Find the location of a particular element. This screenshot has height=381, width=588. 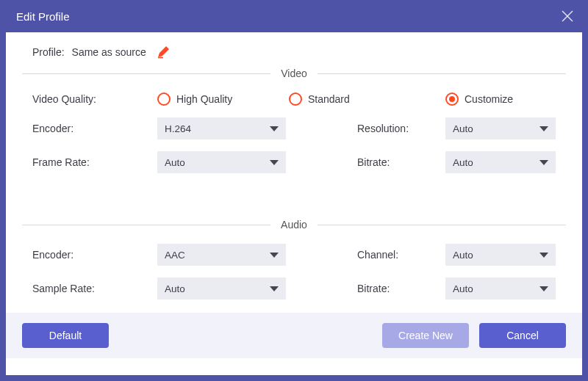

video-bitrate-select: Auto is located at coordinates (501, 162).